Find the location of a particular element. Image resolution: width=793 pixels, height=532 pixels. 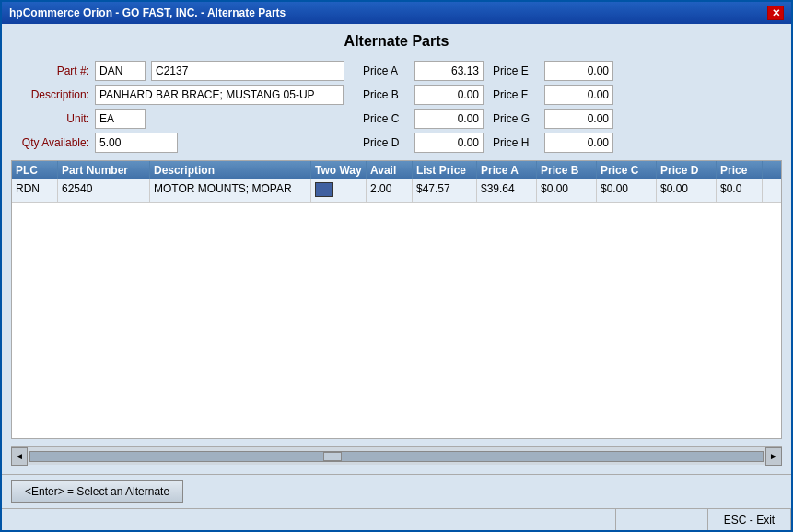

enter-select-button: <Enter> = Select an Alternate is located at coordinates (98, 492).